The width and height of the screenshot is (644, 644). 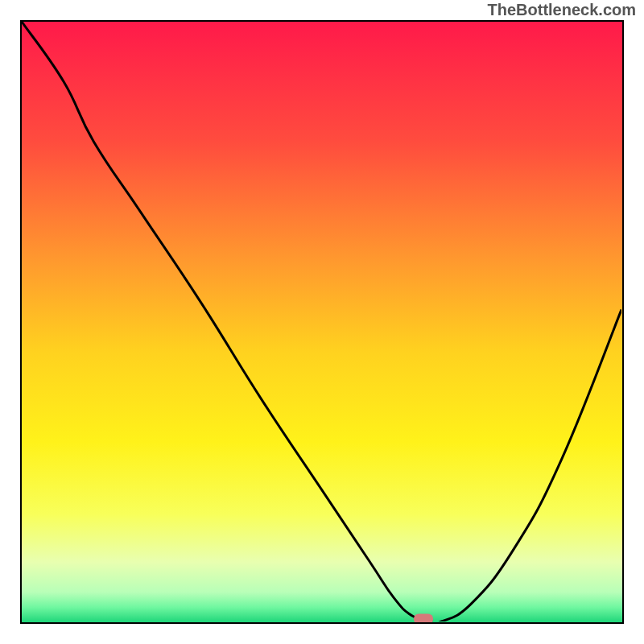 What do you see at coordinates (562, 10) in the screenshot?
I see `watermark-text: TheBottleneck.com` at bounding box center [562, 10].